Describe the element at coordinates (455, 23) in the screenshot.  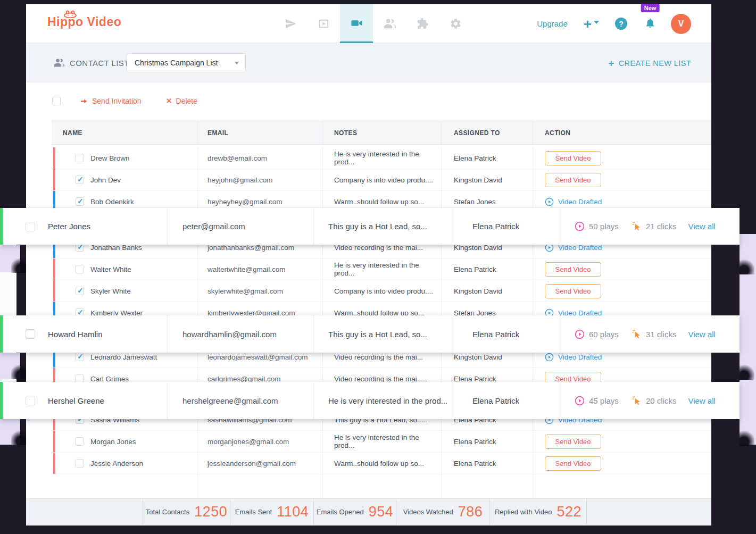
I see `gear-icon` at that location.